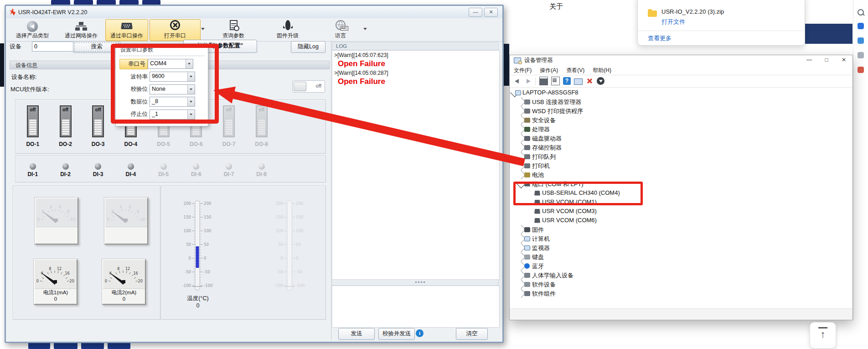 The height and width of the screenshot is (349, 868). I want to click on scroll-to-top-button: ↑, so click(823, 335).